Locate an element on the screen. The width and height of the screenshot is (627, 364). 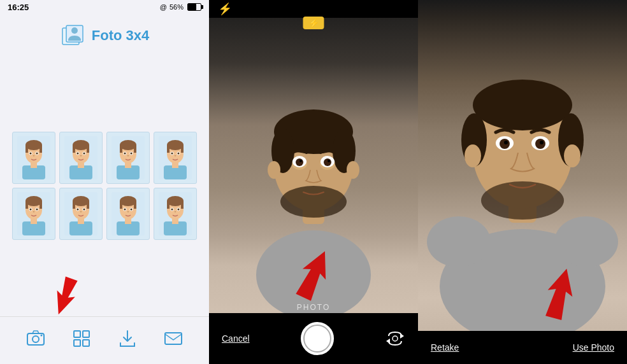
flash-badge: ⚡ is located at coordinates (314, 23).